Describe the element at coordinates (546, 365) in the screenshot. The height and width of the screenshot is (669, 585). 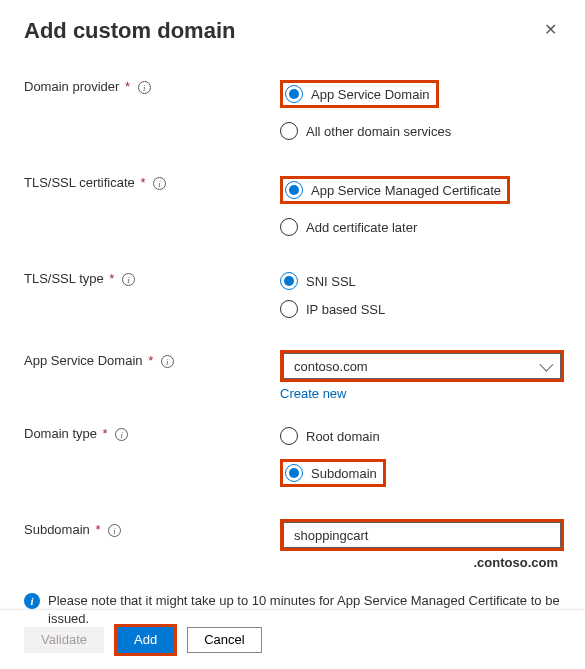
I see `chevron-down-icon` at that location.